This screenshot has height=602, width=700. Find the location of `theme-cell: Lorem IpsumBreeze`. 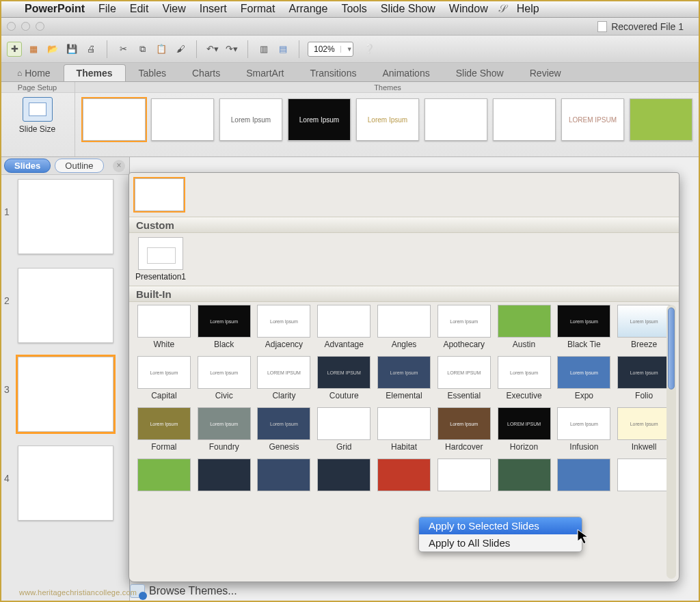

theme-cell: Lorem IpsumBreeze is located at coordinates (644, 329).